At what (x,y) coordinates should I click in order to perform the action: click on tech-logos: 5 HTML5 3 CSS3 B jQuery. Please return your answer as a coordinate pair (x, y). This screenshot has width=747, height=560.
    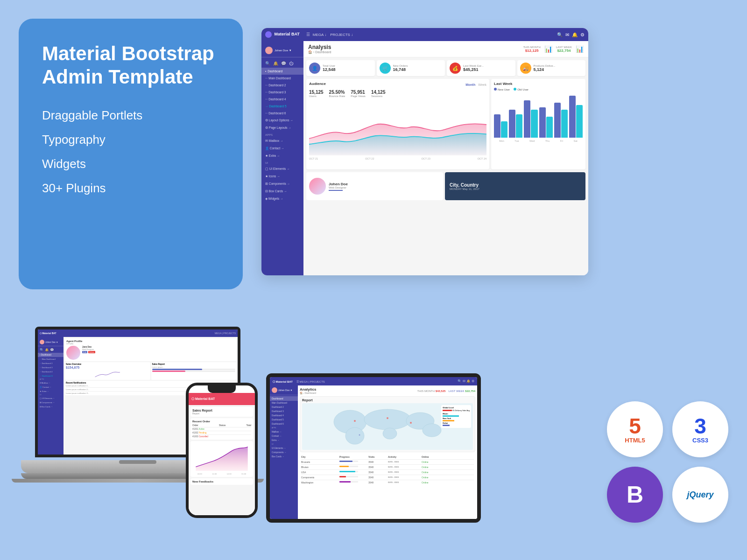
    Looking at the image, I should click on (668, 462).